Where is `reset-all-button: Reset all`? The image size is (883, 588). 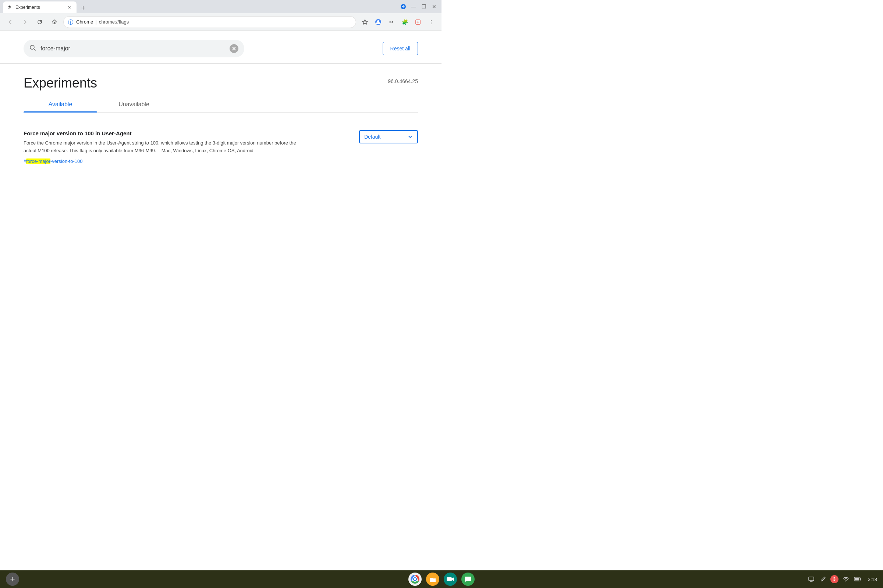
reset-all-button: Reset all is located at coordinates (400, 49).